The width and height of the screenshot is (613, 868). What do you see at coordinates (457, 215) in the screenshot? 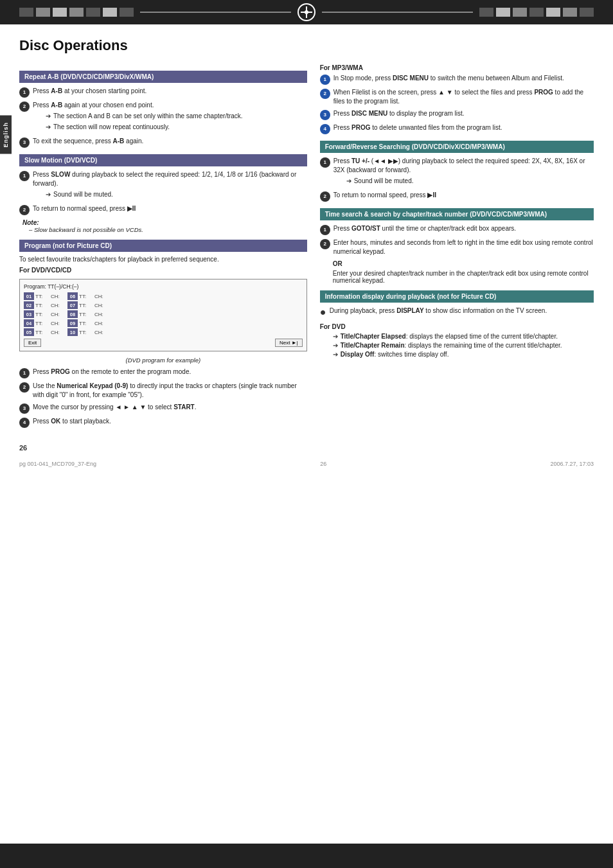
I see `time-search-header: Time search & search by chapter/track nu…` at bounding box center [457, 215].